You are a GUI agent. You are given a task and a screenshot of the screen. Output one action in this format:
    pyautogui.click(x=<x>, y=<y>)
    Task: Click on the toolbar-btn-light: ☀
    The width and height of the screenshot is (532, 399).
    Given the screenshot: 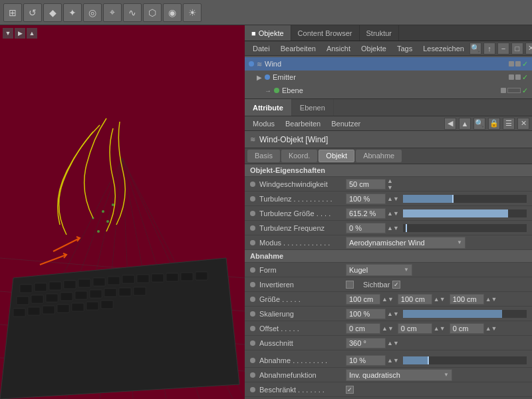 What is the action you would take?
    pyautogui.click(x=192, y=13)
    